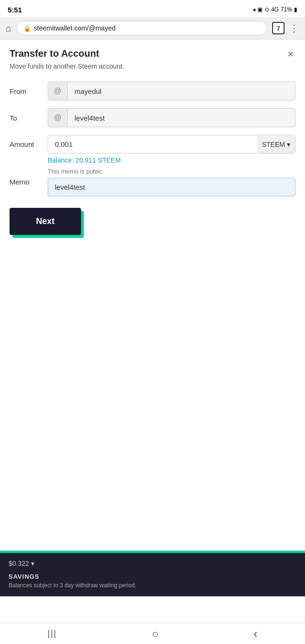 This screenshot has height=644, width=305. What do you see at coordinates (152, 54) in the screenshot?
I see `dialog-header: Transfer to Account ×` at bounding box center [152, 54].